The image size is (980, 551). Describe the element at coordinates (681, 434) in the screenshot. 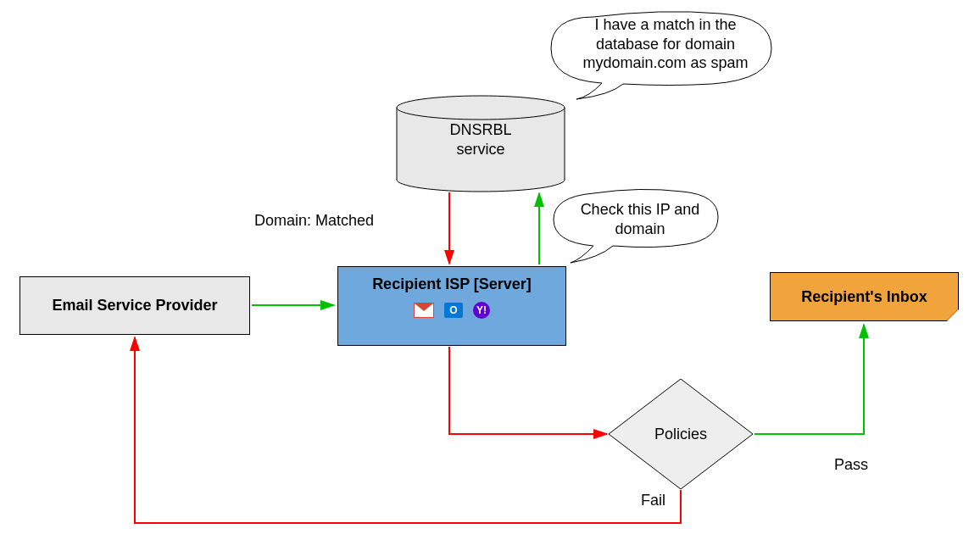

I see `policies-label: Policies` at that location.